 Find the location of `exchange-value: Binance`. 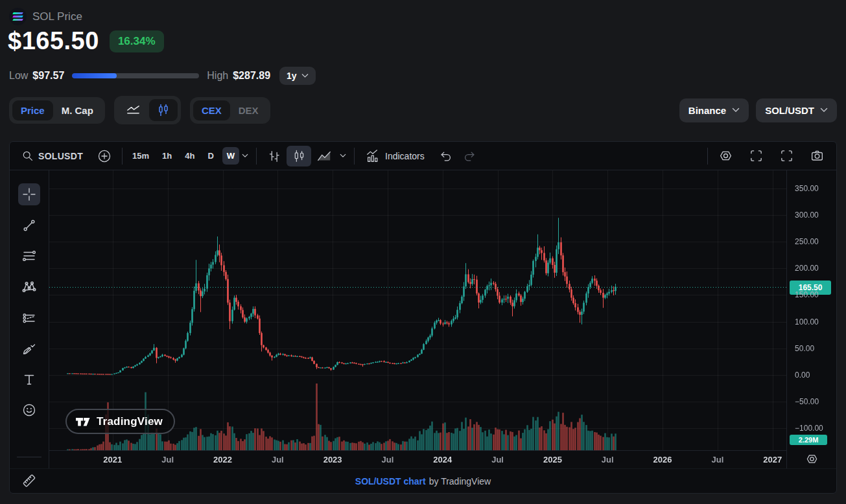

exchange-value: Binance is located at coordinates (707, 110).